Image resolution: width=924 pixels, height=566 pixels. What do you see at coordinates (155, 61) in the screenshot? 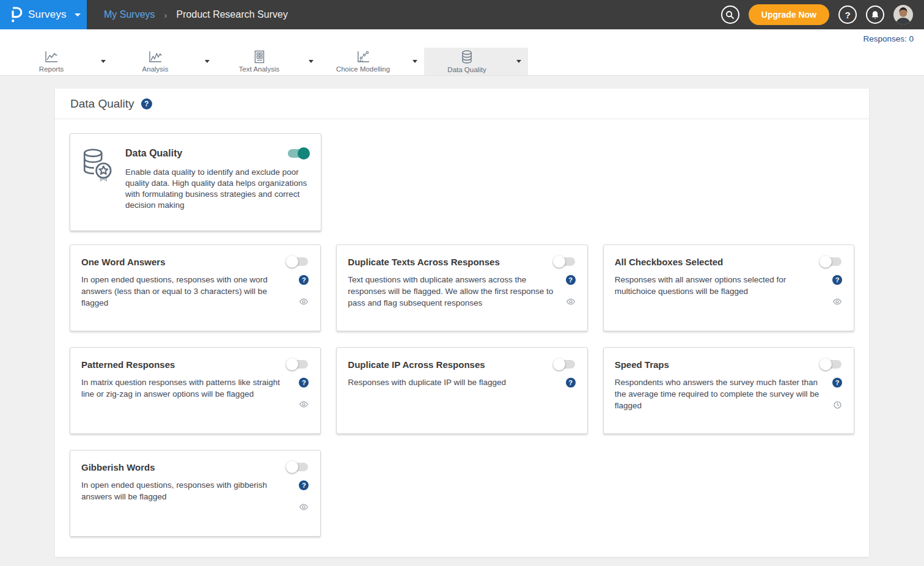
I see `toolbar-tab-analysis: Analysis` at bounding box center [155, 61].